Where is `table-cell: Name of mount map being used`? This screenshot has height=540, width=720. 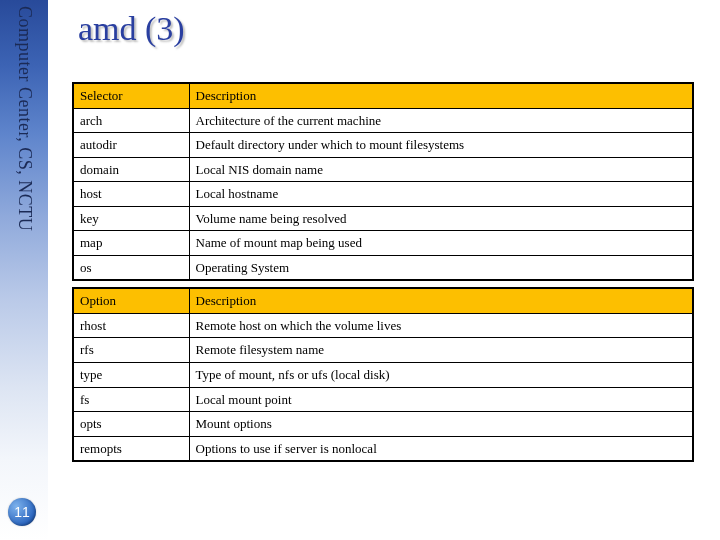
table-cell: Name of mount map being used is located at coordinates (441, 244).